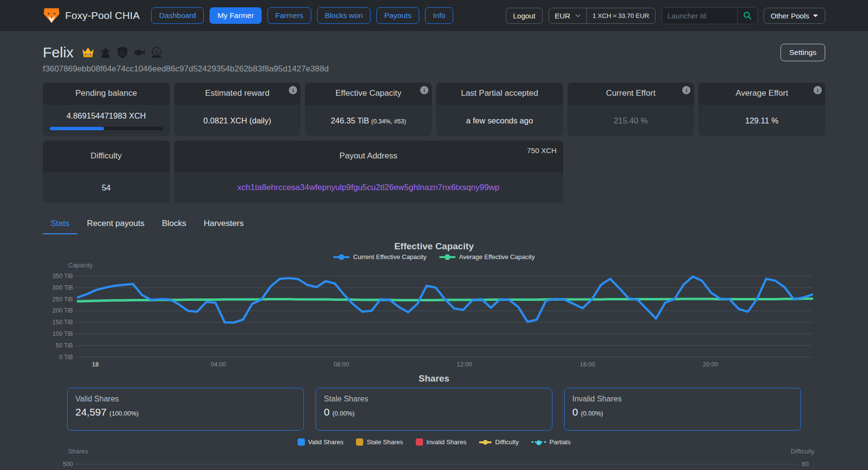 Image resolution: width=868 pixels, height=470 pixels. What do you see at coordinates (237, 121) in the screenshot?
I see `estimated-reward-value: 0.0821 XCH (daily)` at bounding box center [237, 121].